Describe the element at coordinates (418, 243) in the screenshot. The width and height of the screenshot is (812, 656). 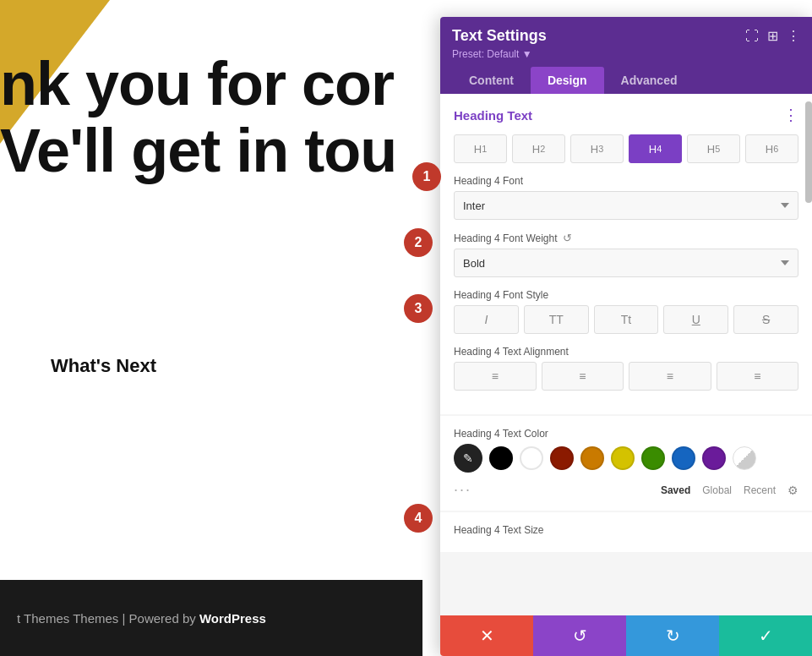
I see `step-badge-2: 2` at that location.